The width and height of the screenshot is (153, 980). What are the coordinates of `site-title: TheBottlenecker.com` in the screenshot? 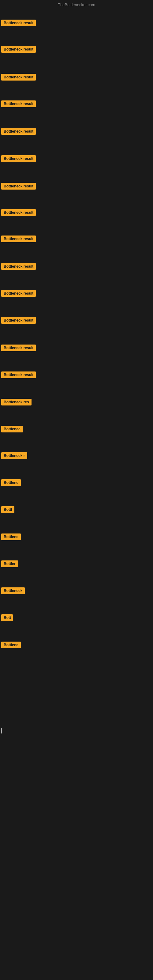 It's located at (76, 5).